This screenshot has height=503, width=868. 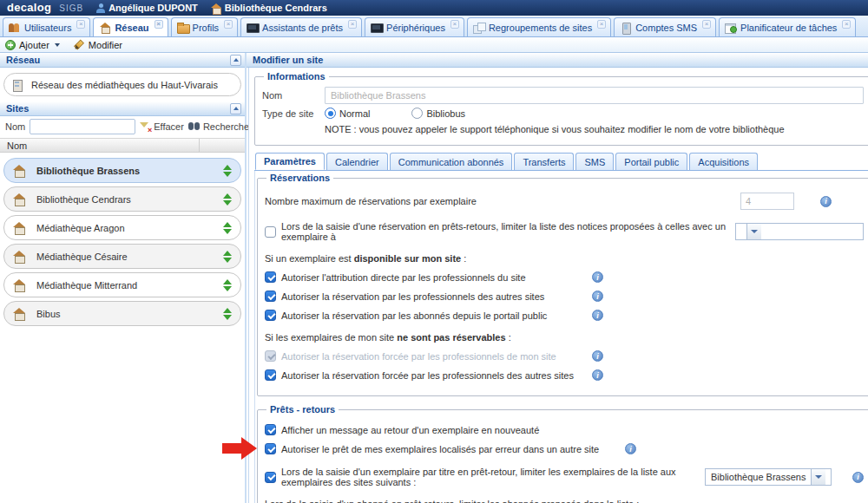 I want to click on tab-label: Réseau, so click(x=132, y=28).